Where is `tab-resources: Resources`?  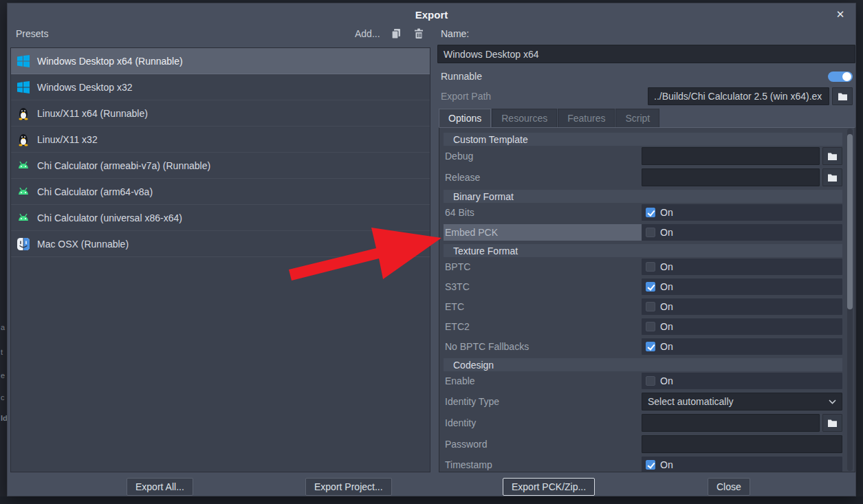
tab-resources: Resources is located at coordinates (524, 118).